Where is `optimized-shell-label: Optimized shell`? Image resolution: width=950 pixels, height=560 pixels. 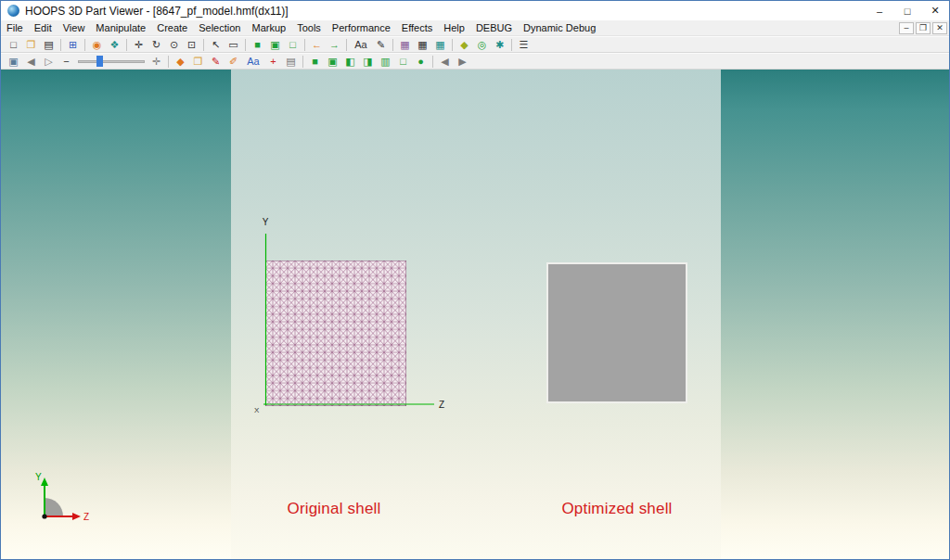 optimized-shell-label: Optimized shell is located at coordinates (617, 509).